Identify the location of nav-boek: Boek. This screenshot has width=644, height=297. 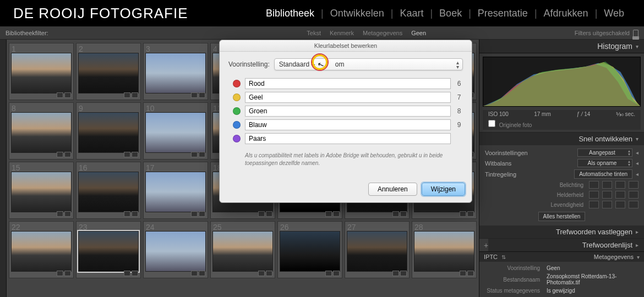
(450, 13).